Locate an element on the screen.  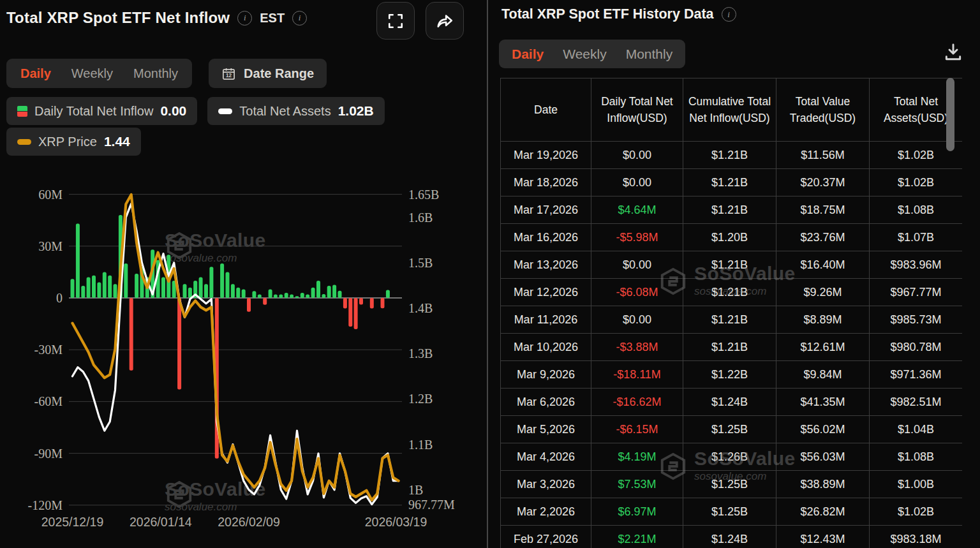
y-axis-label-left: 60M is located at coordinates (50, 195).